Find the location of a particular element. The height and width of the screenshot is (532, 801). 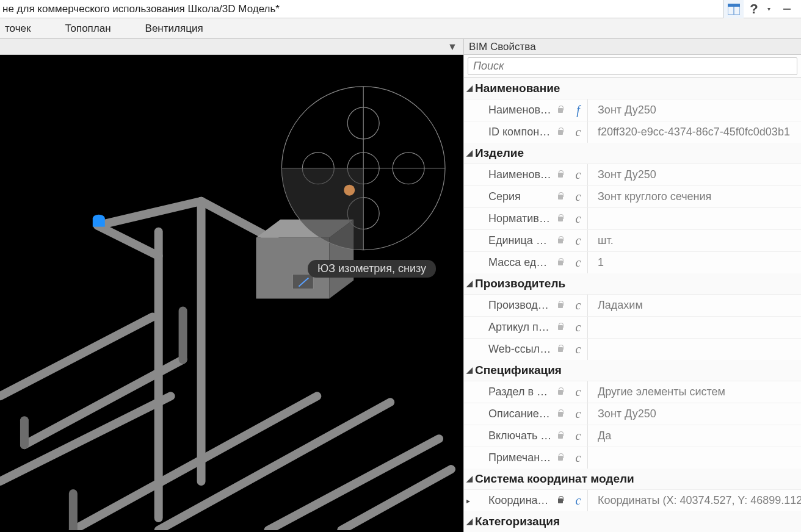

property-value: 1 is located at coordinates (694, 262).